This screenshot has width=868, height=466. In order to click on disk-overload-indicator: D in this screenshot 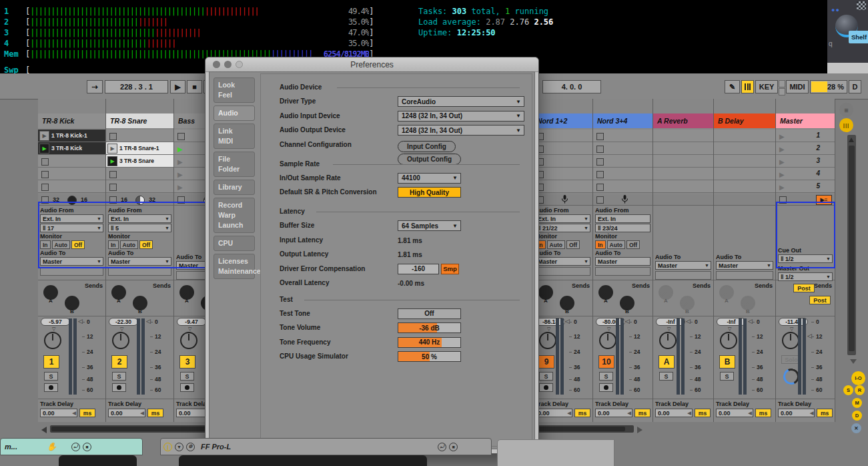, I will do `click(855, 87)`.